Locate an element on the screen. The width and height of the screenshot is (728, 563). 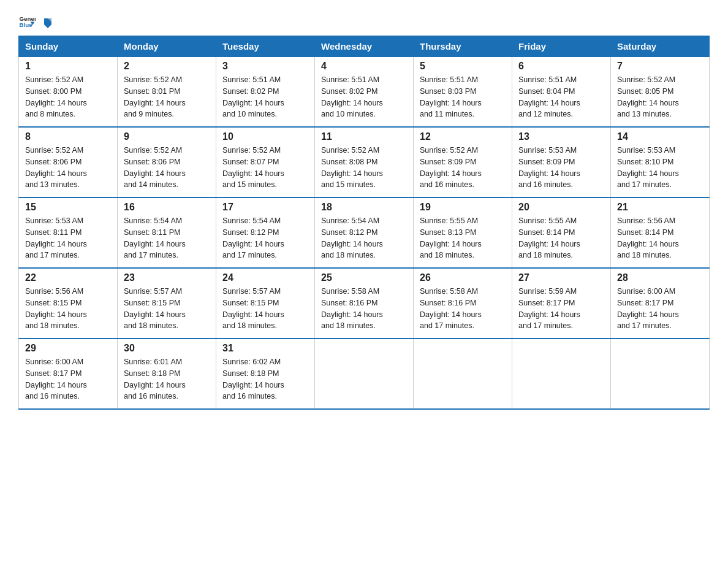
day-info: Sunrise: 6:01 AM Sunset: 8:18 PM Dayligh… is located at coordinates (167, 379).